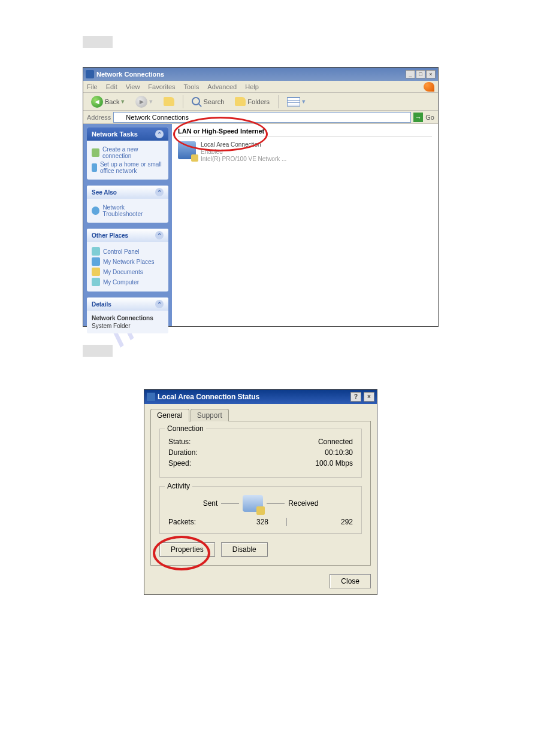 The height and width of the screenshot is (756, 535). What do you see at coordinates (305, 132) in the screenshot?
I see `category-header: LAN or High-Speed Internet` at bounding box center [305, 132].